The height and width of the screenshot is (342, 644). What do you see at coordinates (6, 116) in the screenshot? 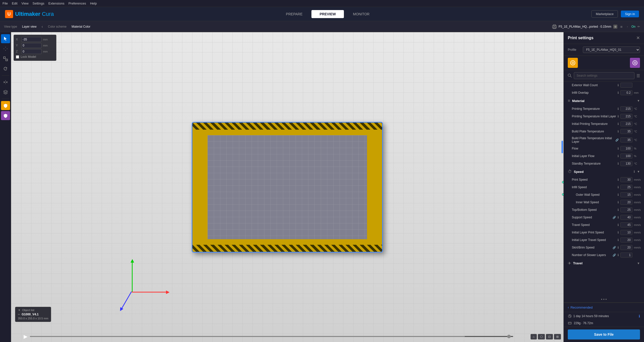
I see `tool-notify-2: ?` at bounding box center [6, 116].